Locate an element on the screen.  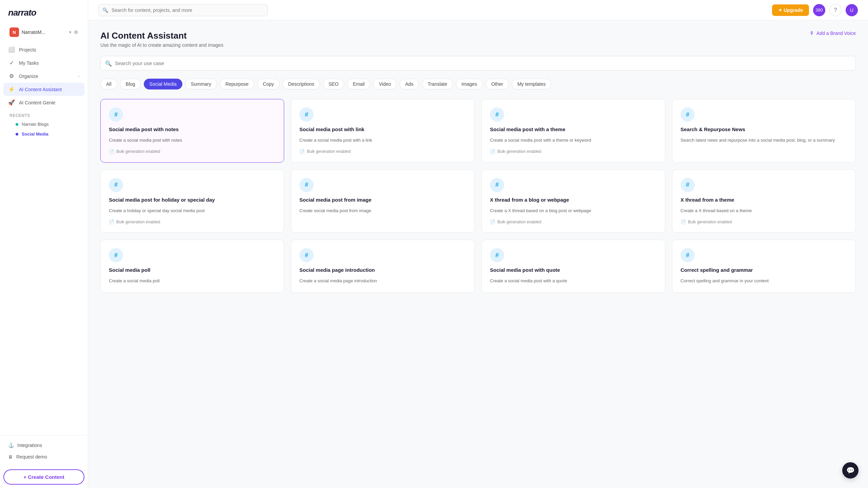
sidebar-item-integrations: ⚓ Integrations is located at coordinates (44, 445).